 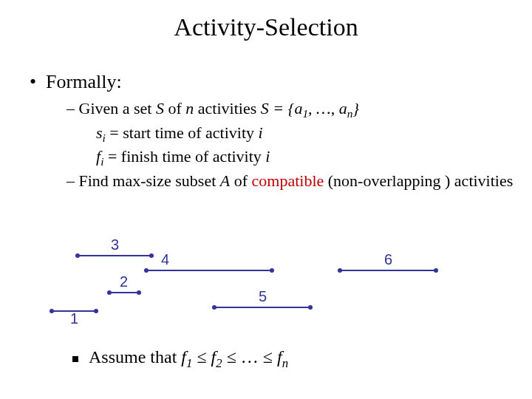 What do you see at coordinates (182, 133) in the screenshot?
I see `start-text: = start time of activity` at bounding box center [182, 133].